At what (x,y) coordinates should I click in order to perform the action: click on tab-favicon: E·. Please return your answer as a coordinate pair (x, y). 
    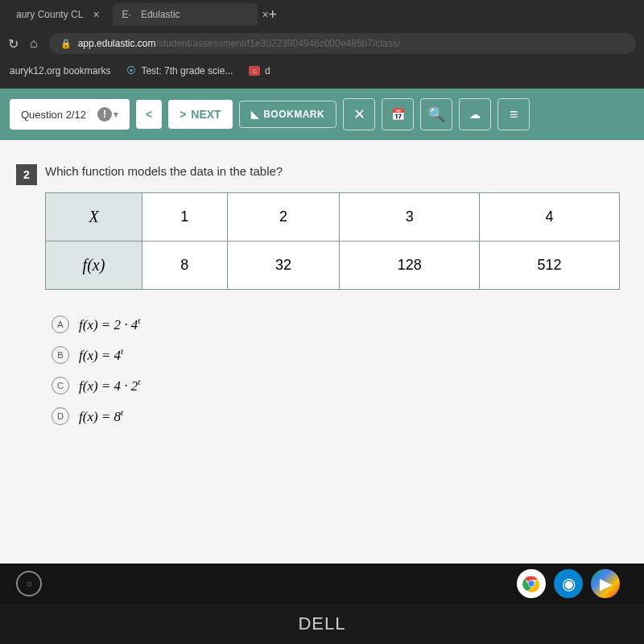
    Looking at the image, I should click on (127, 14).